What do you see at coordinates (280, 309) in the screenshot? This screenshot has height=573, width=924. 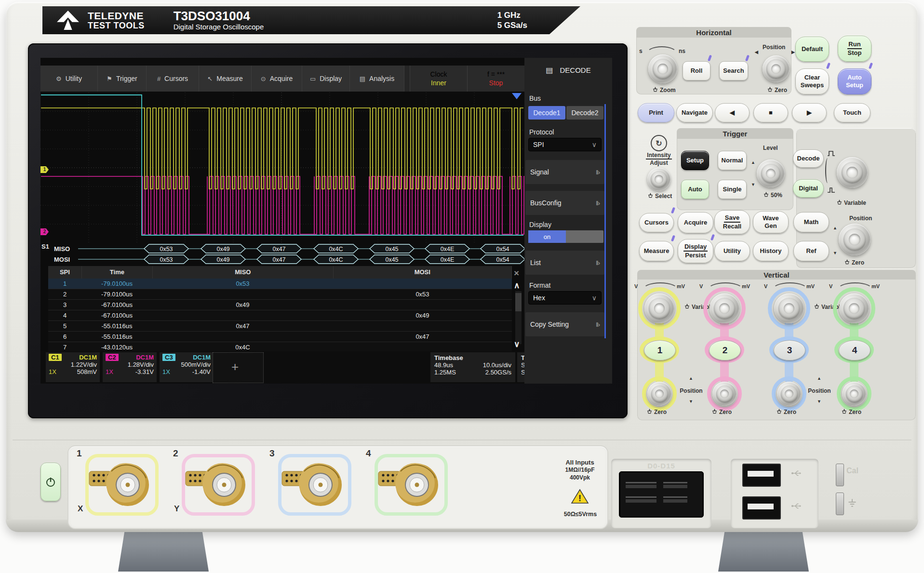 I see `decode-list-table: SPITimeMISOMOSI1-79.0100us0x532-79.0100u…` at bounding box center [280, 309].